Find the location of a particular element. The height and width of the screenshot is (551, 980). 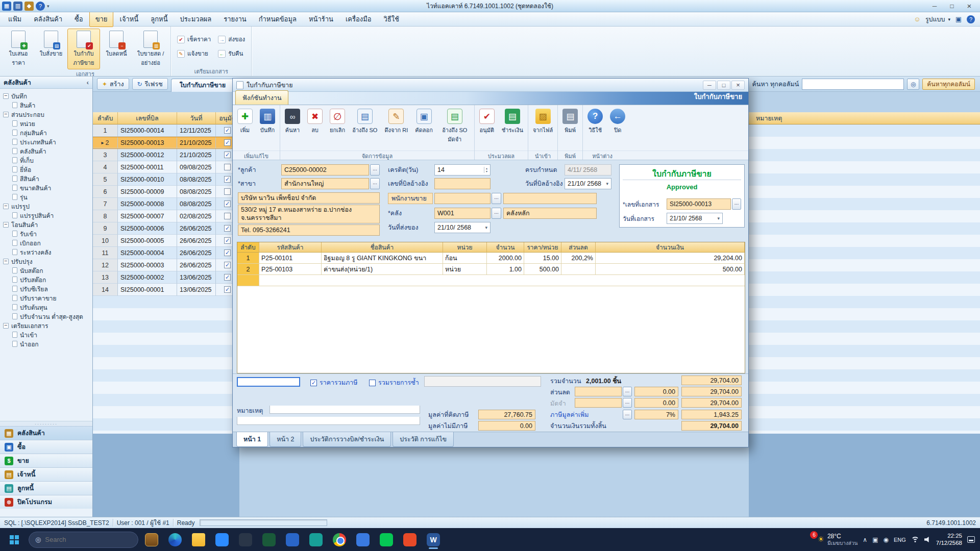

customer-lookup-button: ... is located at coordinates (375, 170).